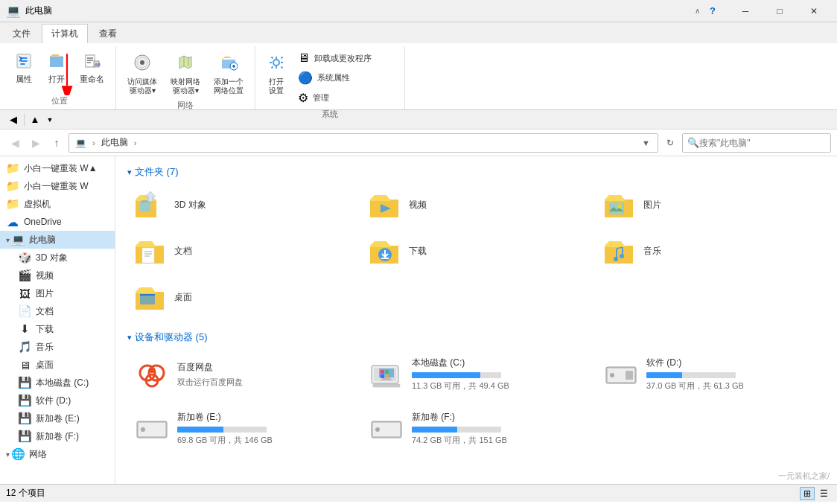 Image resolution: width=837 pixels, height=504 pixels. I want to click on desktop-icon: 🖥, so click(25, 365).